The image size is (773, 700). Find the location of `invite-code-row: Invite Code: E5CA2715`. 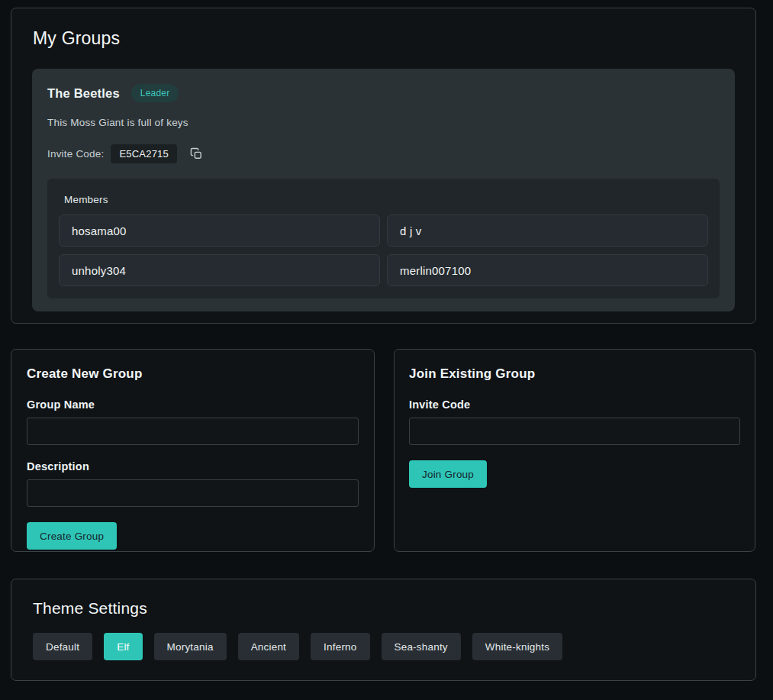

invite-code-row: Invite Code: E5CA2715 is located at coordinates (383, 154).